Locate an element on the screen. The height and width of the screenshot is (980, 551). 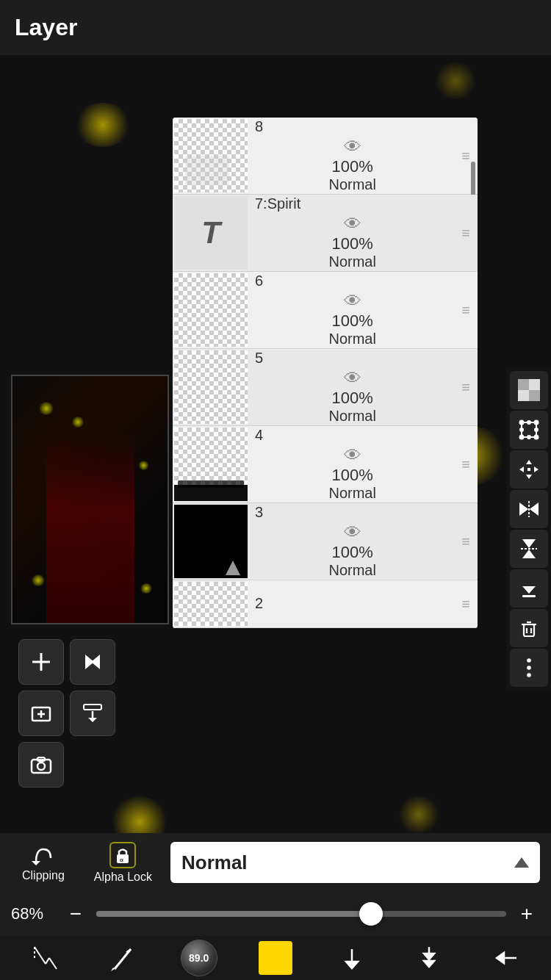
move-down-tool-button is located at coordinates (352, 958).